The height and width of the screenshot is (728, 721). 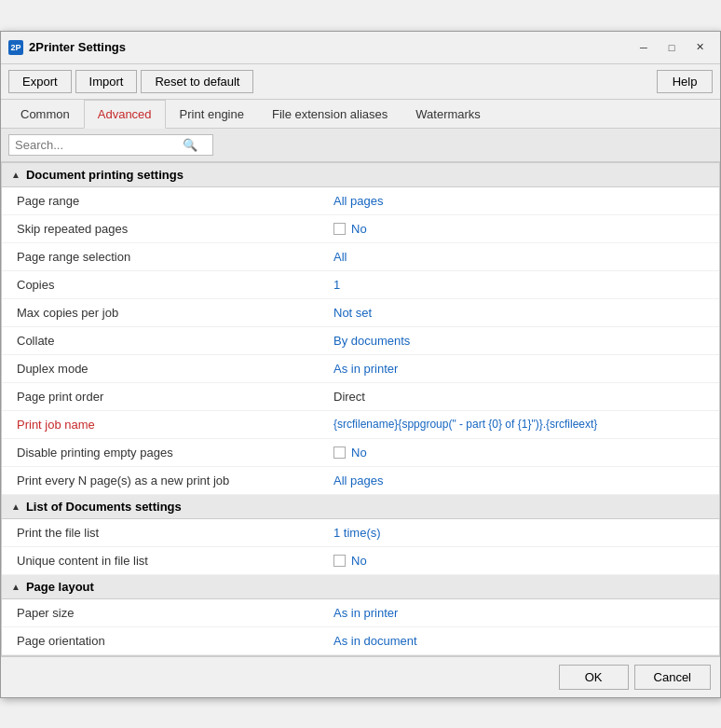 I want to click on maximize-button: □, so click(x=672, y=48).